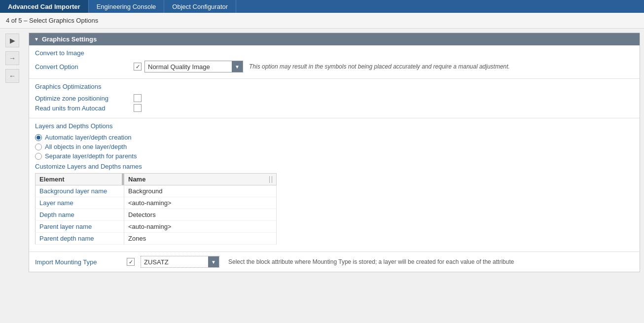  What do you see at coordinates (80, 179) in the screenshot?
I see `col-element-header: Element` at bounding box center [80, 179].